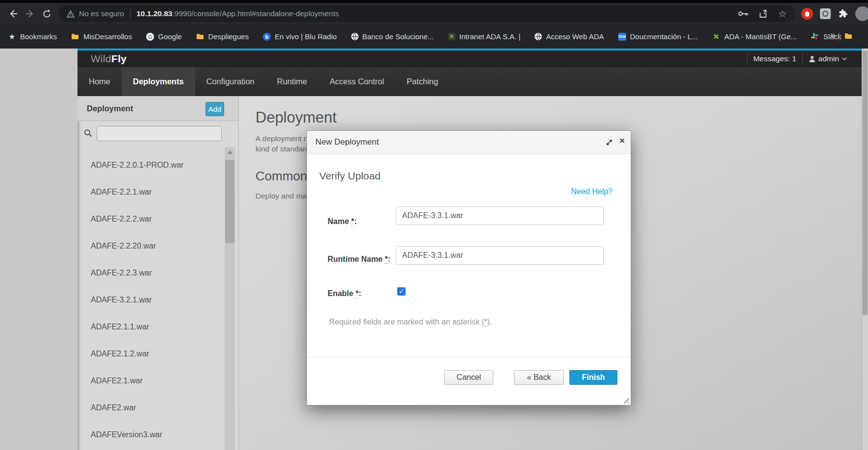 The height and width of the screenshot is (450, 868). I want to click on deployment-list-item: ADAFE-2.2.1.war, so click(158, 192).